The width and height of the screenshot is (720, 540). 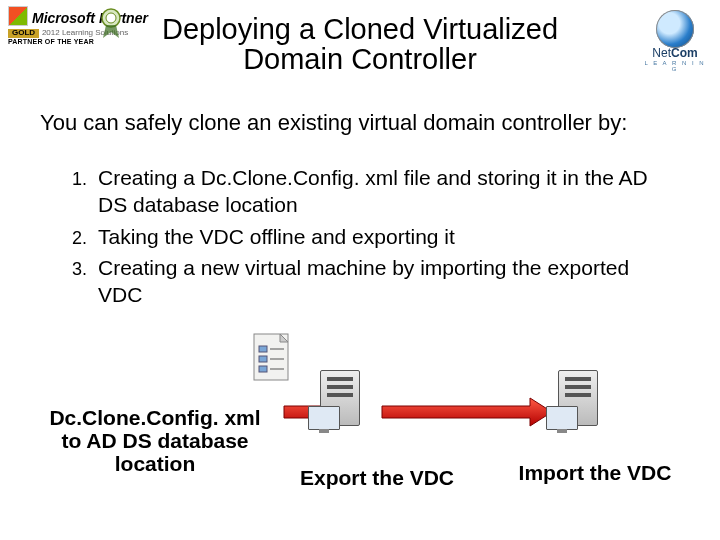 I want to click on intro-text: You can safely clone an existing virtual…, so click(x=360, y=123).